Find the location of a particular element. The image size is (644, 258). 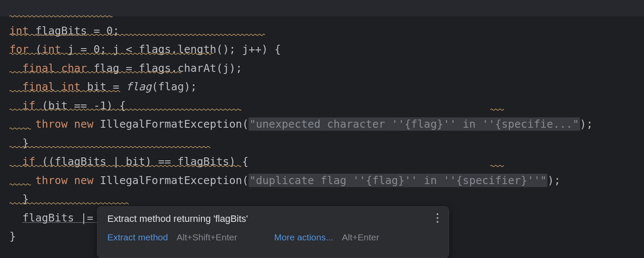

identifier-bit: bit is located at coordinates (97, 87).